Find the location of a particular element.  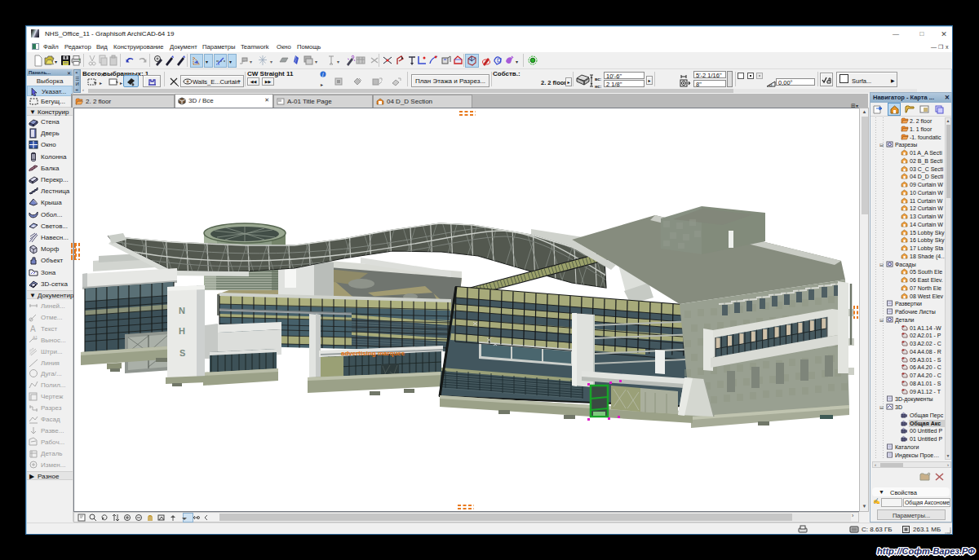

svg-text: A is located at coordinates (33, 329).